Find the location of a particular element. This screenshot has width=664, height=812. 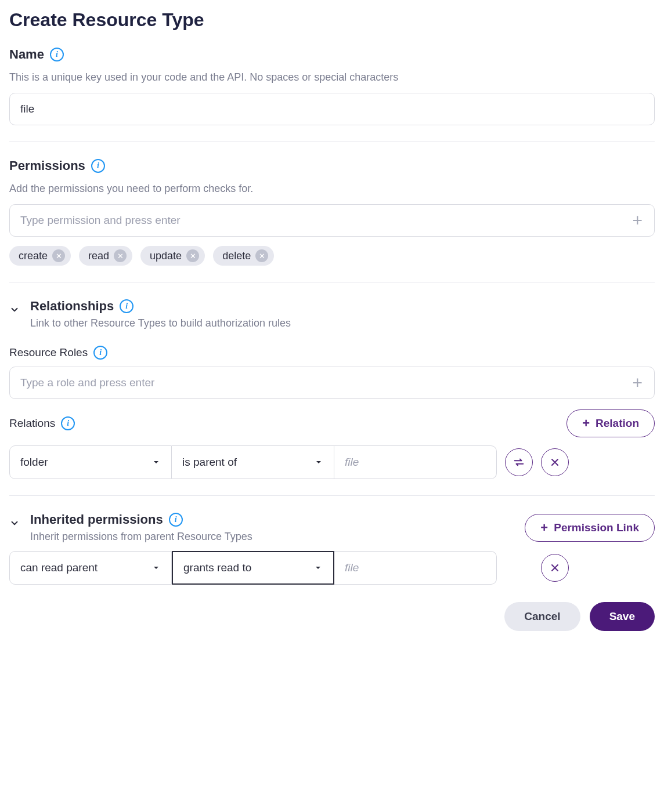

chip-label: delete is located at coordinates (237, 256).